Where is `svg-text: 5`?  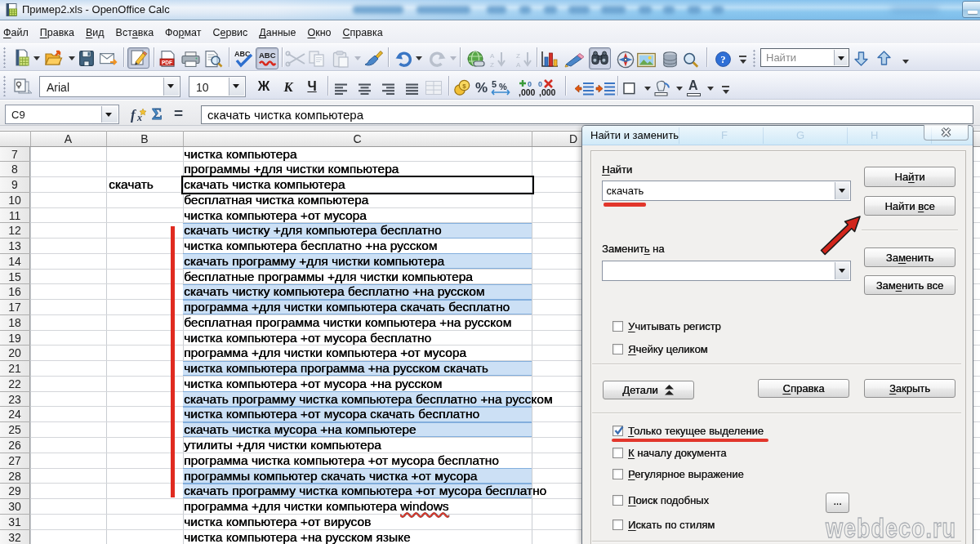
svg-text: 5 is located at coordinates (494, 84).